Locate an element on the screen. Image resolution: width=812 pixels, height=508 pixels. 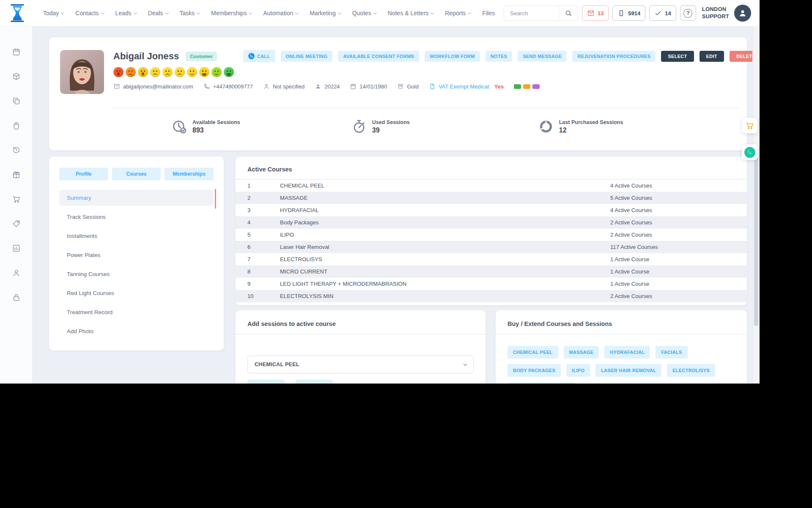
calendar-icon is located at coordinates (16, 52).